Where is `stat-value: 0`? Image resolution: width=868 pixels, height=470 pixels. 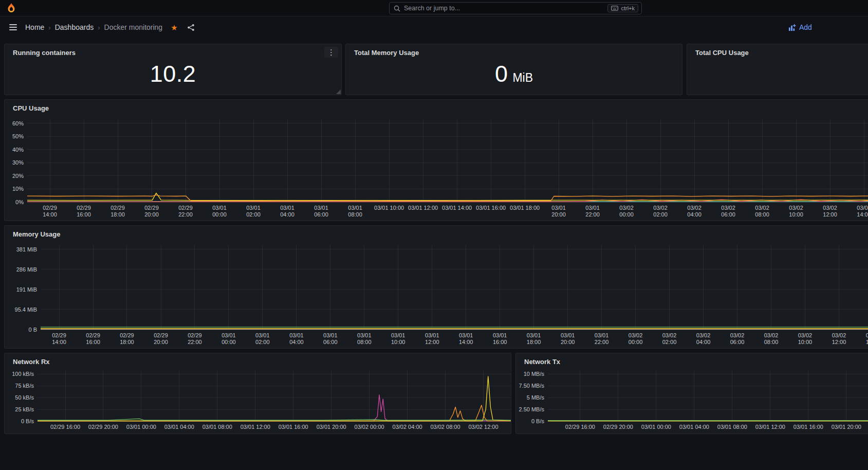 stat-value: 0 is located at coordinates (502, 74).